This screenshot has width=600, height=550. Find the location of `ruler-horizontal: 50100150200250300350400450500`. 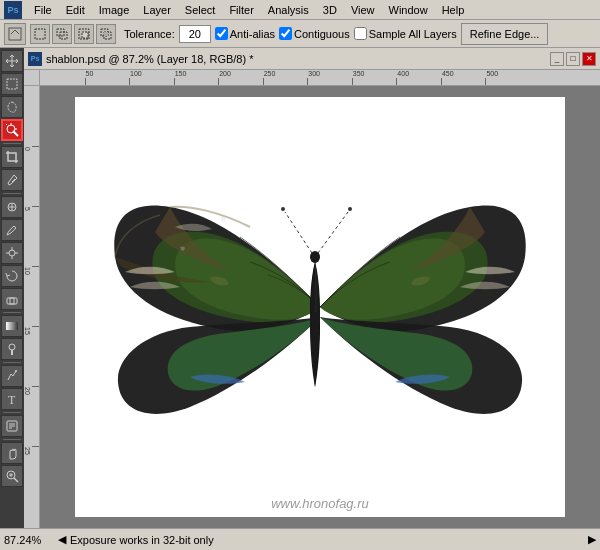

ruler-horizontal: 50100150200250300350400450500 is located at coordinates (320, 78).